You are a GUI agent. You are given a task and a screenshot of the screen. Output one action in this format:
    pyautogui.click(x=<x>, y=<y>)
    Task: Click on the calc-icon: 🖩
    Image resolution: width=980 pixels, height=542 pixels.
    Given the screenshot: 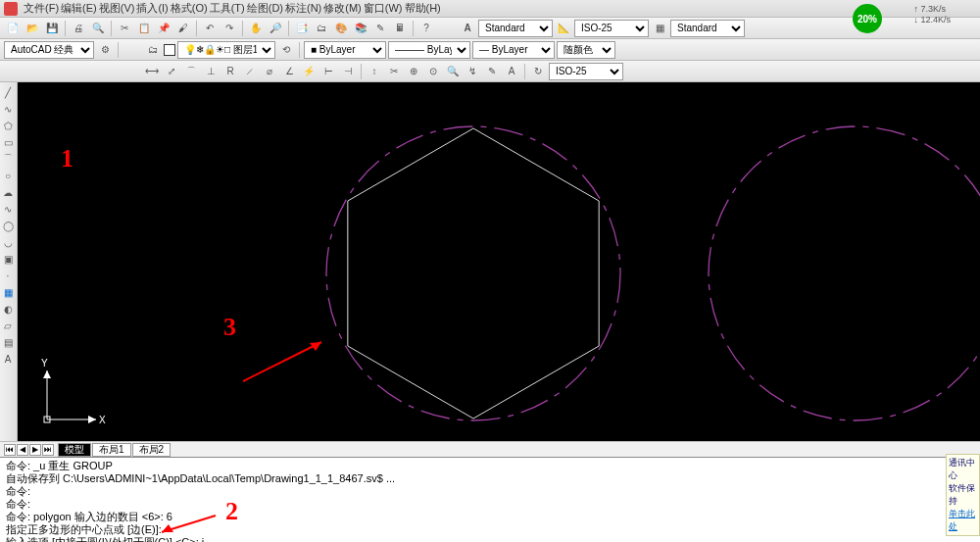 What is the action you would take?
    pyautogui.click(x=400, y=28)
    